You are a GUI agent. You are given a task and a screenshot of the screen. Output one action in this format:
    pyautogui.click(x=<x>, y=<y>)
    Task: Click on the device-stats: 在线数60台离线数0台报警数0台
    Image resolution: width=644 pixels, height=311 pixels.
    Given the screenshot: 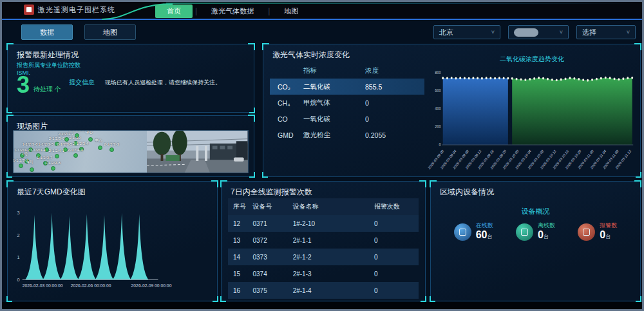 What is the action you would take?
    pyautogui.click(x=536, y=232)
    